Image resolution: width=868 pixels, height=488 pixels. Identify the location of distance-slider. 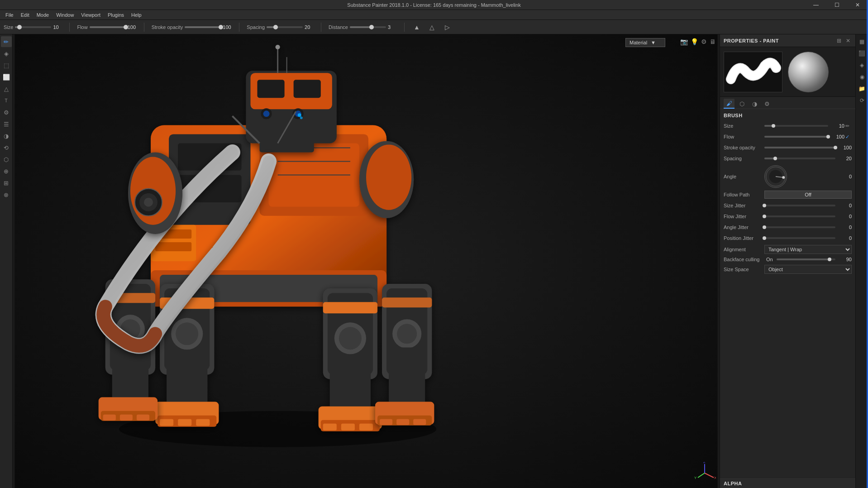
(368, 27).